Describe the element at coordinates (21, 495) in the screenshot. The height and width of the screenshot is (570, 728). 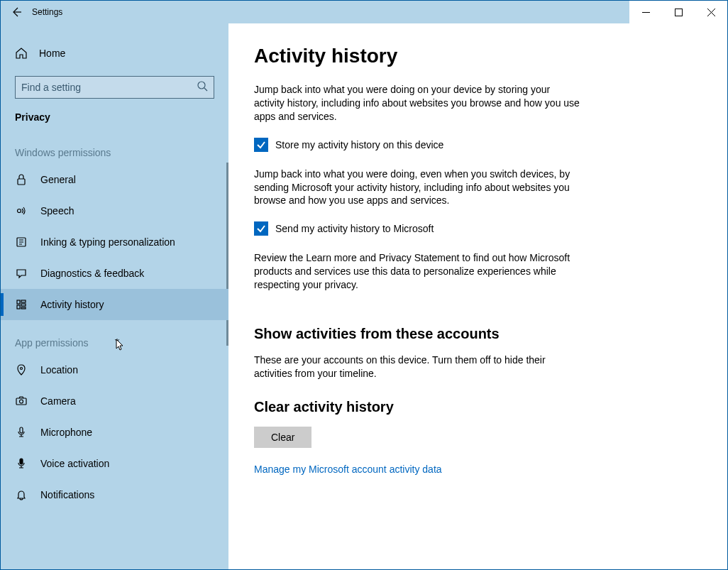
I see `notifications-icon` at that location.